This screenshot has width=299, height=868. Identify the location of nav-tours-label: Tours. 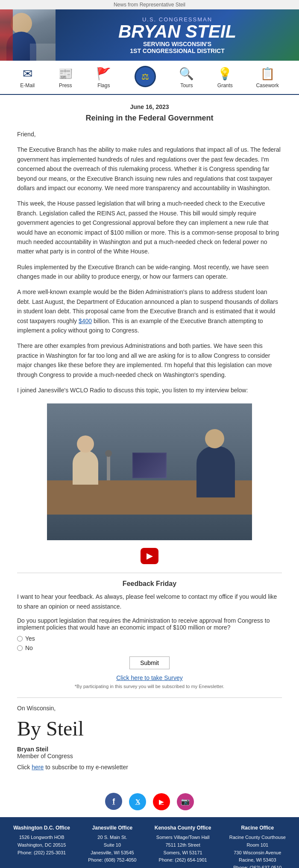
(186, 85).